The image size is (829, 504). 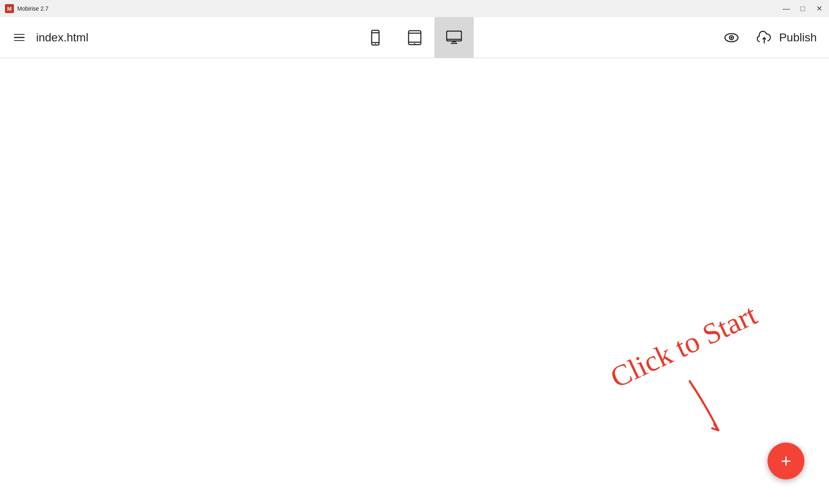 I want to click on fab-plus-icon: +, so click(x=786, y=461).